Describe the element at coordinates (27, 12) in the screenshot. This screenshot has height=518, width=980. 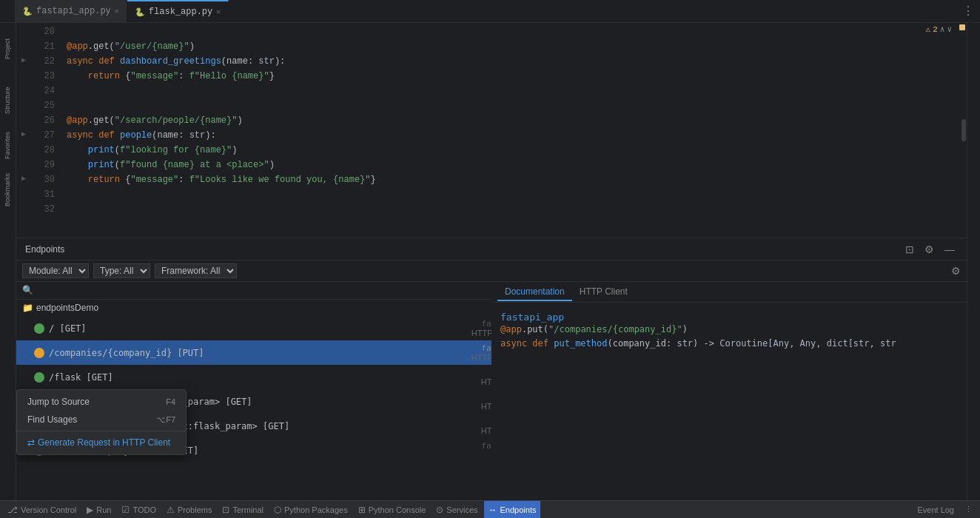
I see `py-icon: 🐍` at that location.